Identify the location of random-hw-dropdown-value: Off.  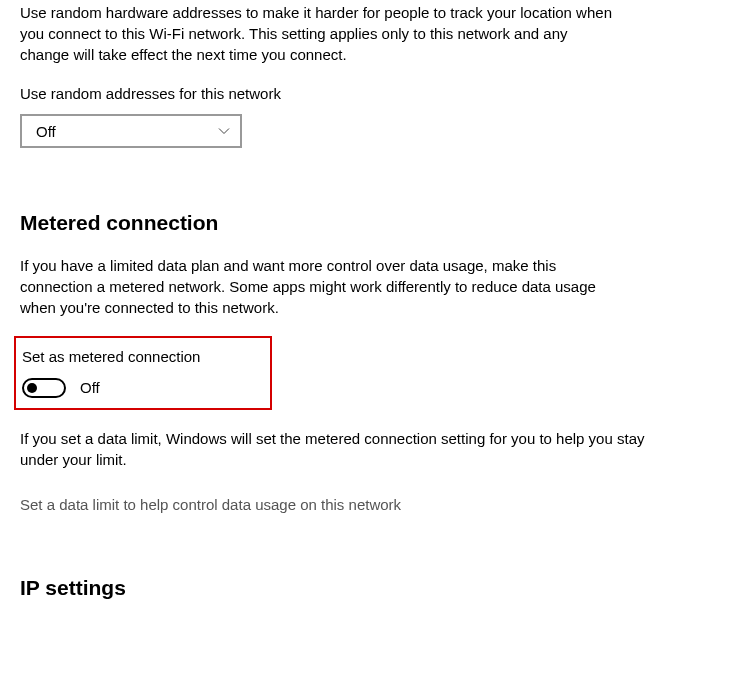
(46, 132).